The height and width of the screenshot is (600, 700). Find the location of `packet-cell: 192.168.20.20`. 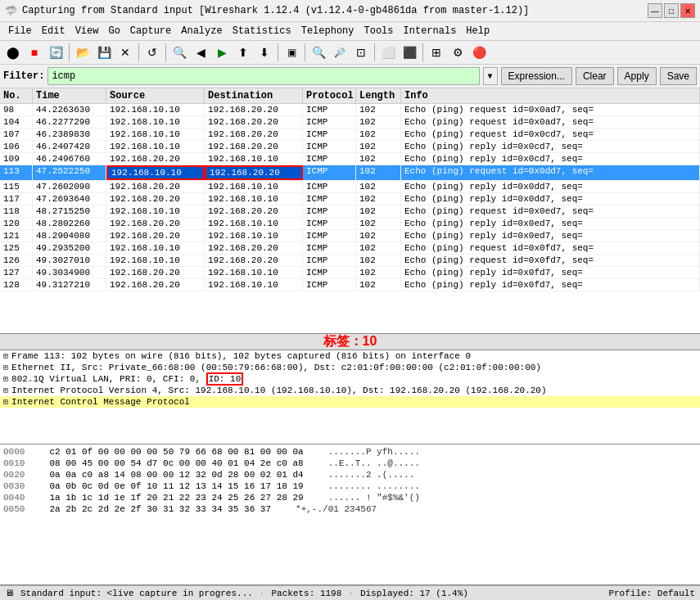

packet-cell: 192.168.20.20 is located at coordinates (156, 236).